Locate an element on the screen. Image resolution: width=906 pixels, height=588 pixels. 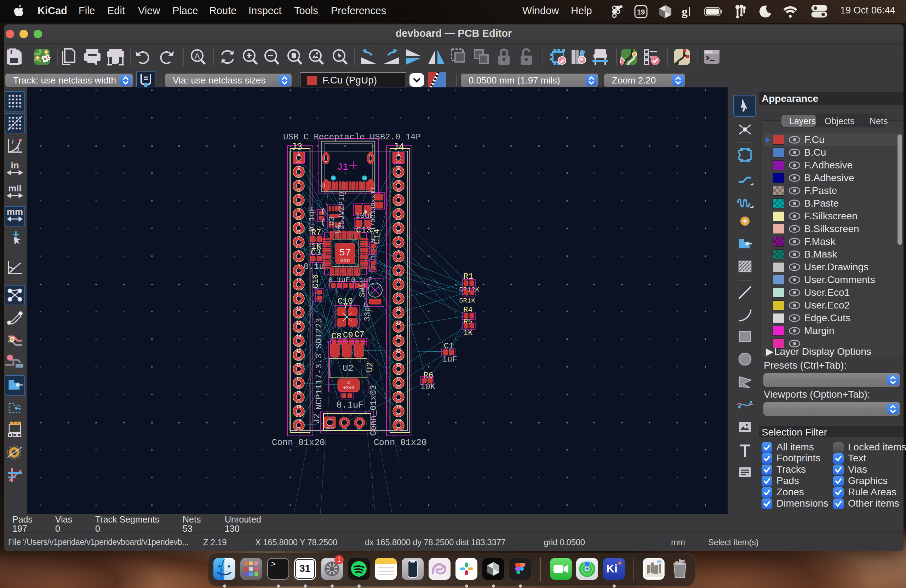
svg-text: mm is located at coordinates (15, 212).